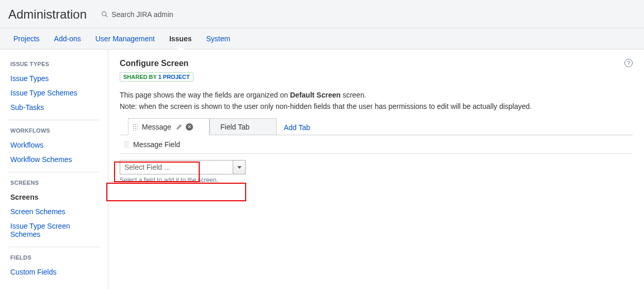 This screenshot has height=289, width=644. What do you see at coordinates (54, 230) in the screenshot?
I see `sidebar-item-issue-type-screen-schemes: Issue Type Screen Schemes` at bounding box center [54, 230].